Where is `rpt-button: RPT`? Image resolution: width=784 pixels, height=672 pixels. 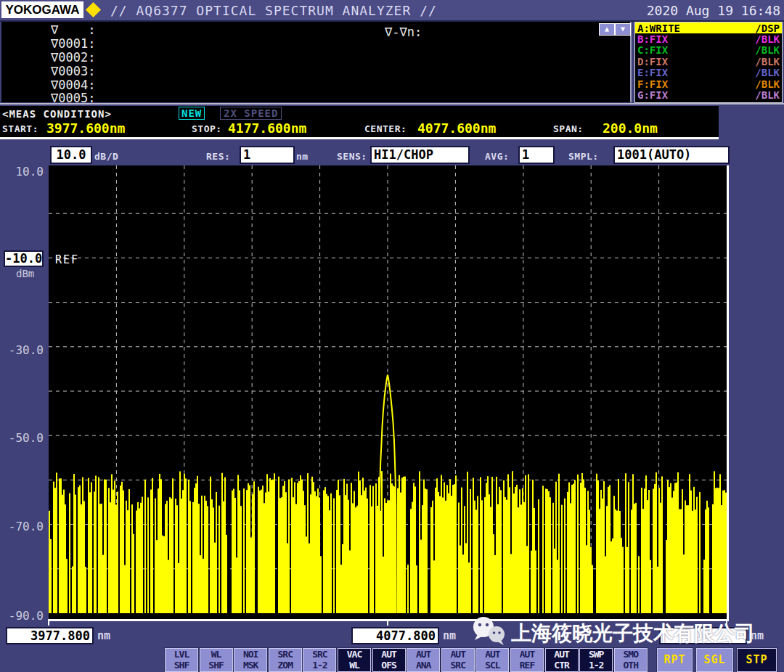
rpt-button: RPT is located at coordinates (675, 660).